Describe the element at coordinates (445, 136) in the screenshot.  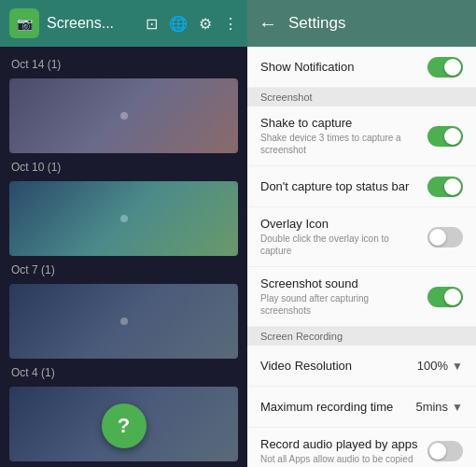
I see `toggle-shake-capture` at that location.